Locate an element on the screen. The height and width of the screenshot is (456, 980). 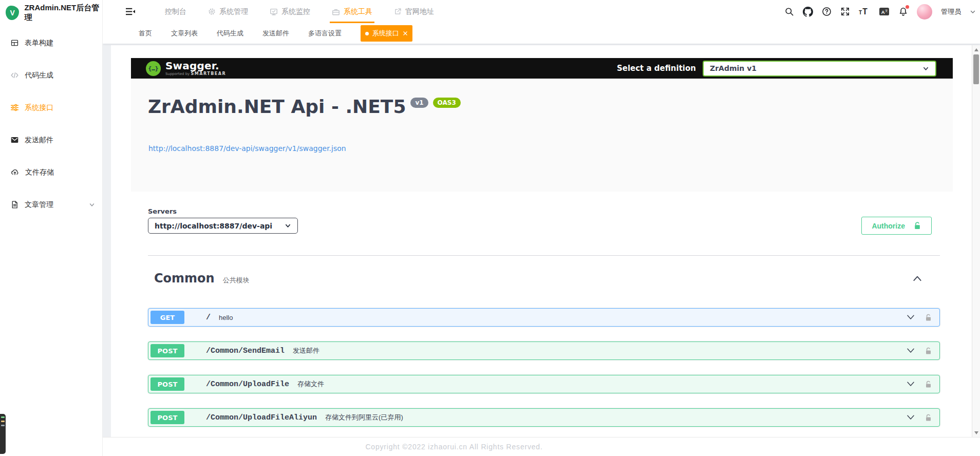
tab-article-list: 文章列表 is located at coordinates (184, 33).